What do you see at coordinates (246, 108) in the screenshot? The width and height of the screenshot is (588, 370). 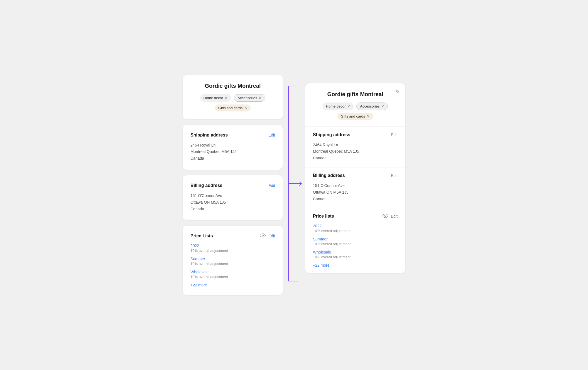 I see `left-tag-gifts-and-cards-remove: ✕` at bounding box center [246, 108].